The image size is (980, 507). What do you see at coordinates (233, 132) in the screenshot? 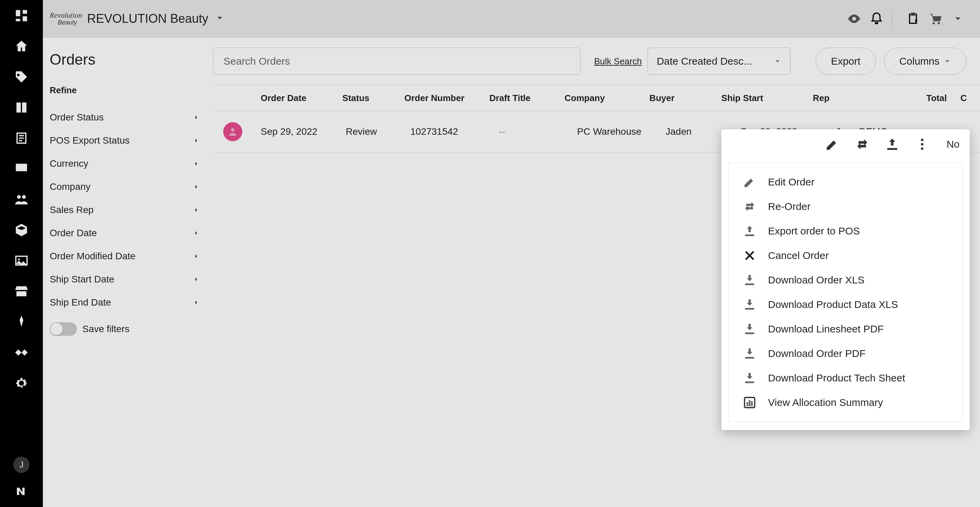
I see `row-avatar-icon` at bounding box center [233, 132].